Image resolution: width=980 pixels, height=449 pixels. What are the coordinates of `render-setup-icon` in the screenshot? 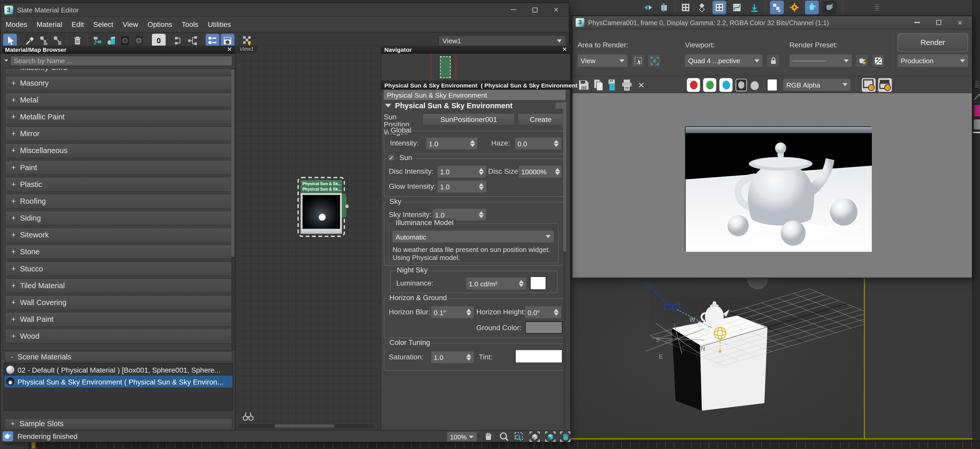 It's located at (777, 7).